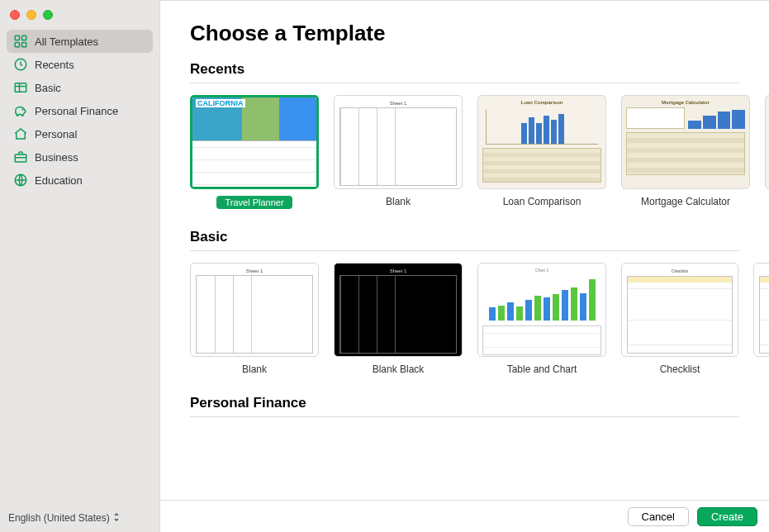 Image resolution: width=769 pixels, height=532 pixels. I want to click on sidebar-item-business: Business, so click(79, 157).